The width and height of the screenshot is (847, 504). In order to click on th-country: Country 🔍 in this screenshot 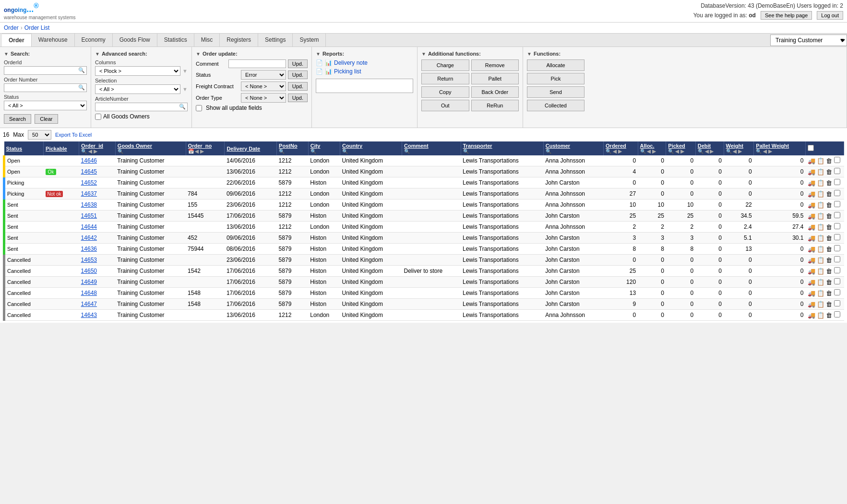, I will do `click(371, 149)`.